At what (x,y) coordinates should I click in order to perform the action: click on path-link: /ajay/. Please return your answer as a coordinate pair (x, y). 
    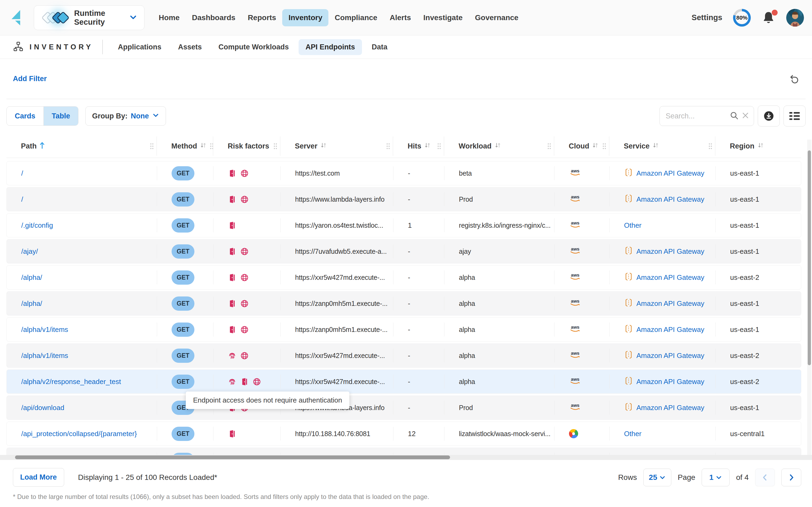
    Looking at the image, I should click on (30, 251).